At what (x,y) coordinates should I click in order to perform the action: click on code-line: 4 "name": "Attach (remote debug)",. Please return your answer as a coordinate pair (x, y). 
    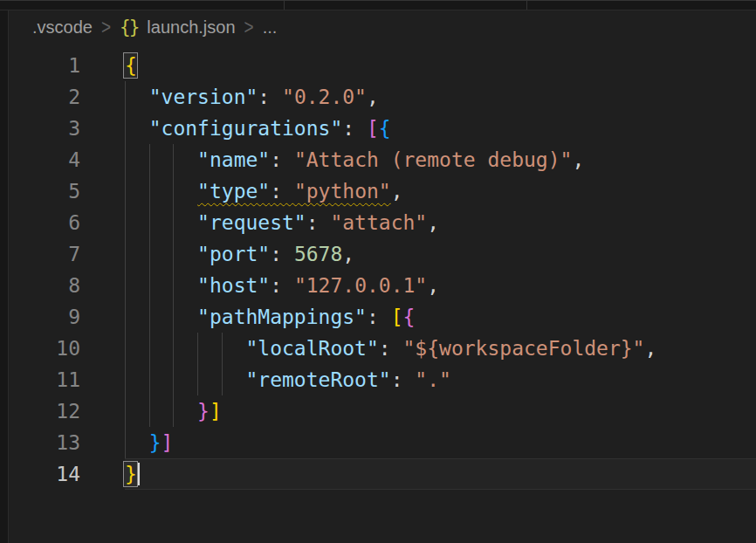
    Looking at the image, I should click on (382, 160).